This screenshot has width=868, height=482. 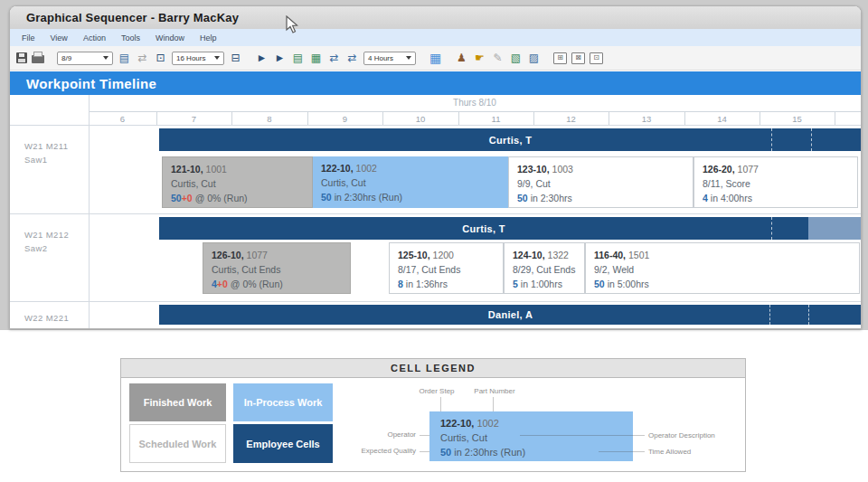 What do you see at coordinates (436, 58) in the screenshot?
I see `grid-icon: ▦` at bounding box center [436, 58].